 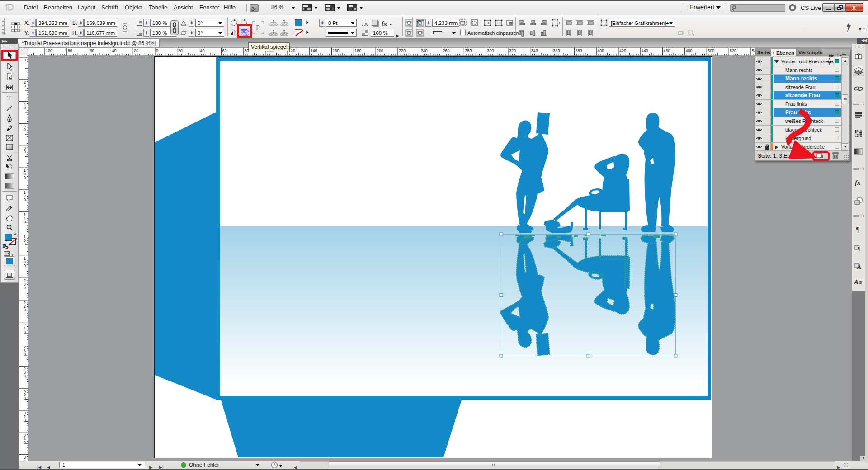 What do you see at coordinates (600, 51) in the screenshot?
I see `svg-text: 400` at bounding box center [600, 51].